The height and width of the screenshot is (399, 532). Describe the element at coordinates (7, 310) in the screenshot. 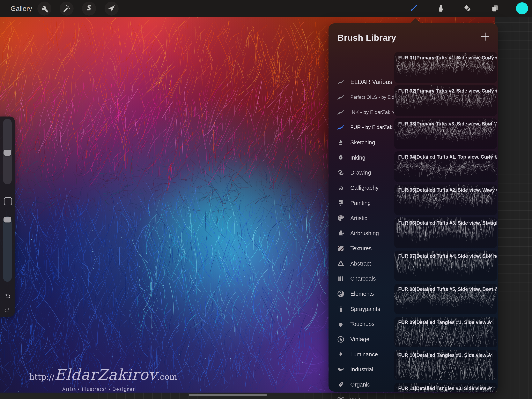

I see `redo-icon` at that location.